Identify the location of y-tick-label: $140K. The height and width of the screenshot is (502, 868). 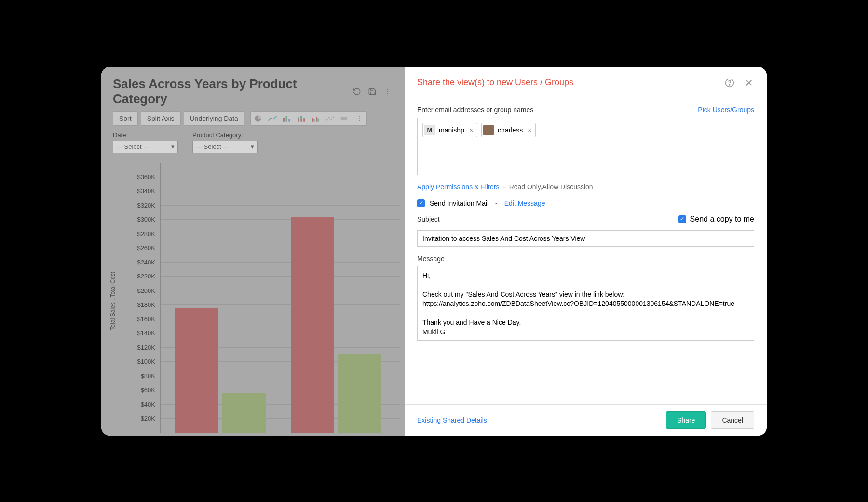
(146, 333).